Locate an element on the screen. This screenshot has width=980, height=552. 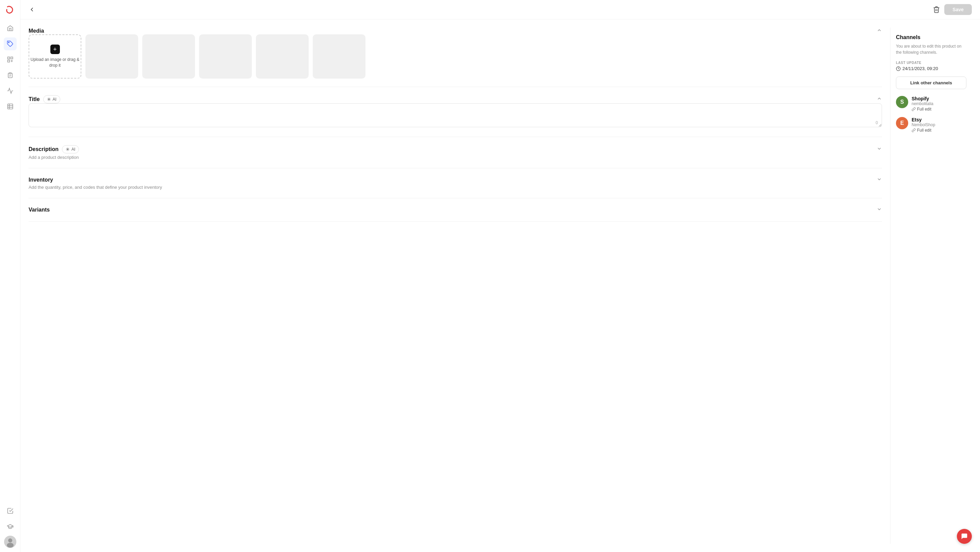
sidebar-item-home is located at coordinates (10, 28).